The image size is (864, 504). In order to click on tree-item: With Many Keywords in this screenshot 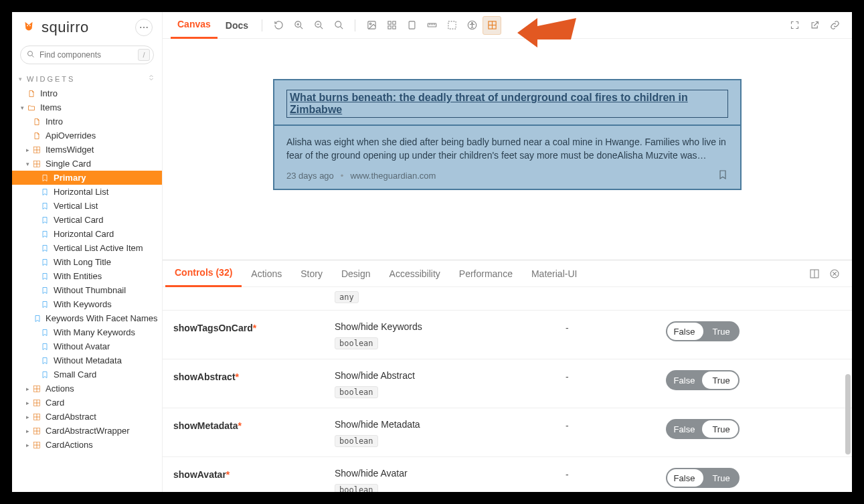, I will do `click(87, 332)`.